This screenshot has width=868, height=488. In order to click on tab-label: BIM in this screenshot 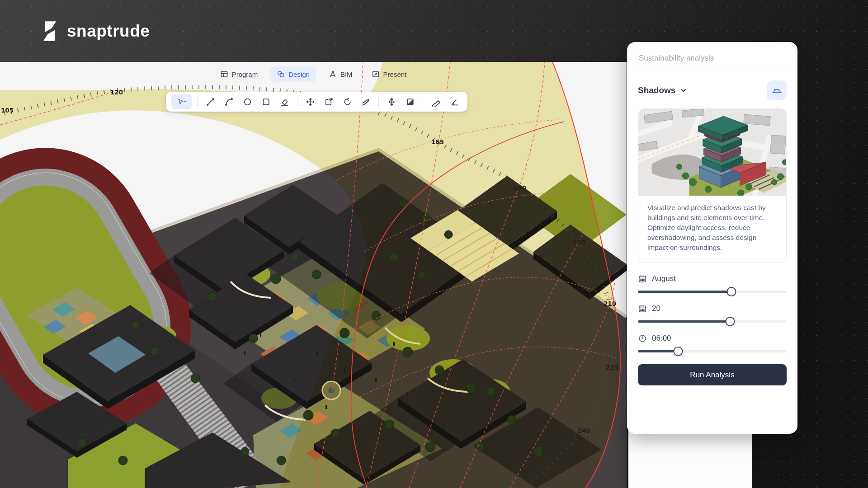, I will do `click(346, 74)`.